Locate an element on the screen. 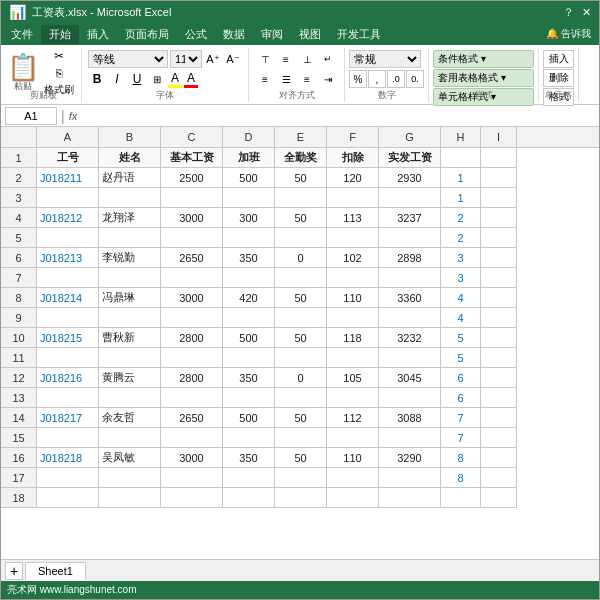 This screenshot has height=600, width=600. cell-e16: 50 is located at coordinates (301, 458).